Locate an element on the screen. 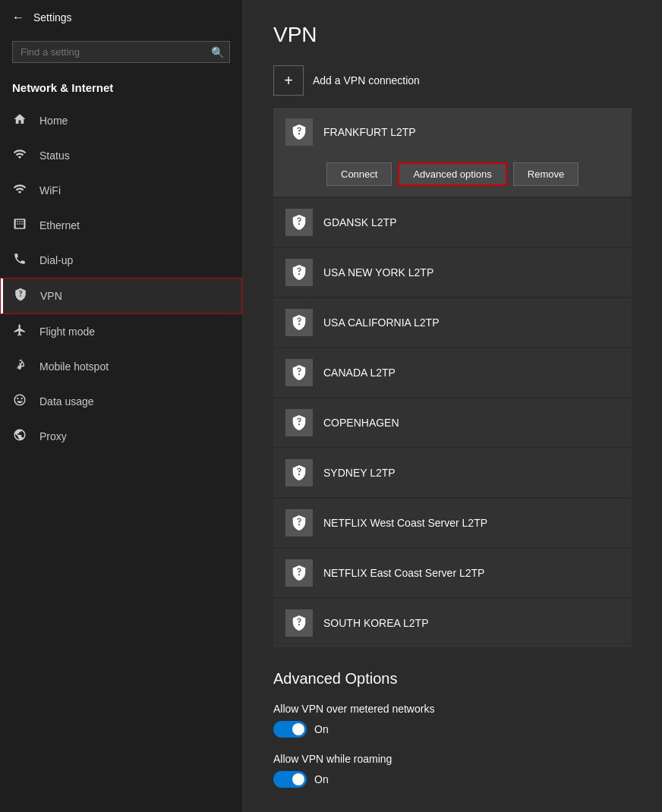 This screenshot has height=812, width=662. dialup-icon is located at coordinates (20, 260).